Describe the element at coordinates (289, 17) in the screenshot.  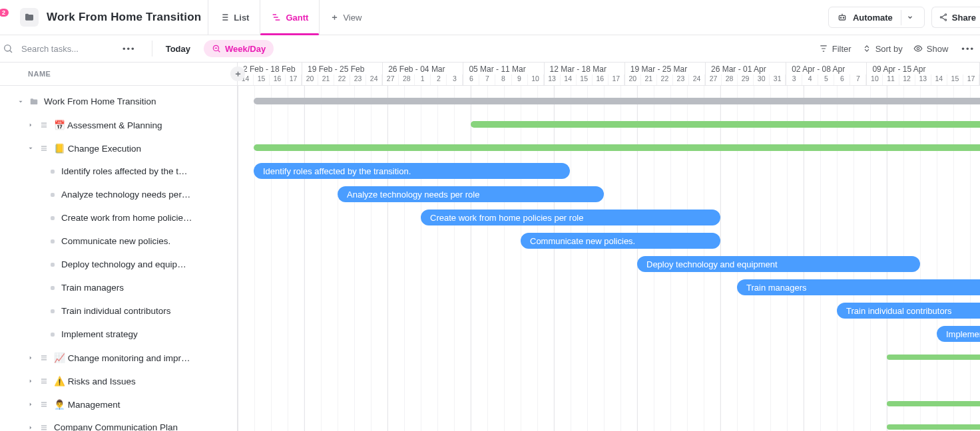
I see `tab-gantt: Gantt` at that location.